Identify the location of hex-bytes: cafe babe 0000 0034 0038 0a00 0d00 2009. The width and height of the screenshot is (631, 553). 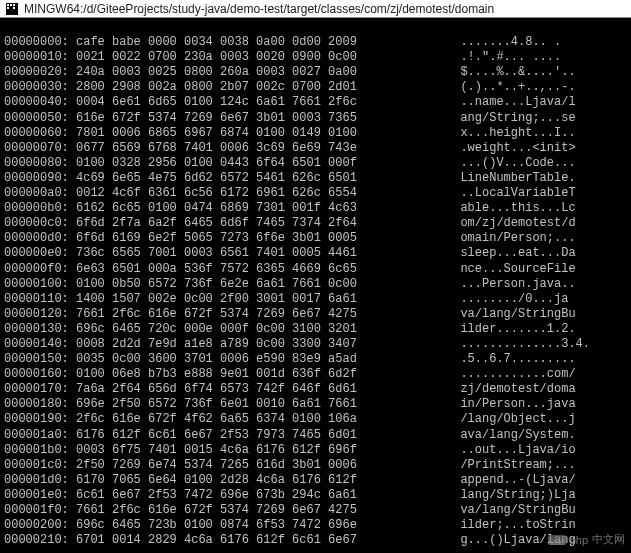
(261, 42).